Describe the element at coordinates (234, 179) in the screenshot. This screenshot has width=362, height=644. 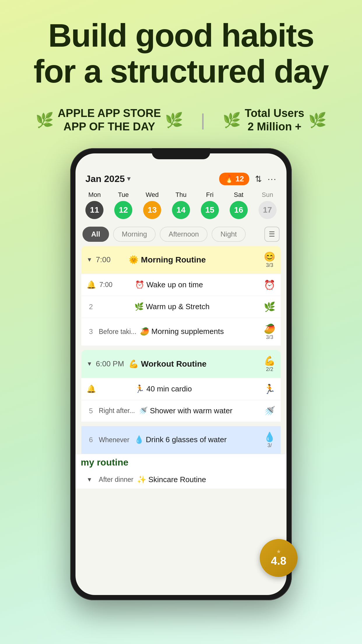
I see `streak-badge: 🔥 12` at that location.